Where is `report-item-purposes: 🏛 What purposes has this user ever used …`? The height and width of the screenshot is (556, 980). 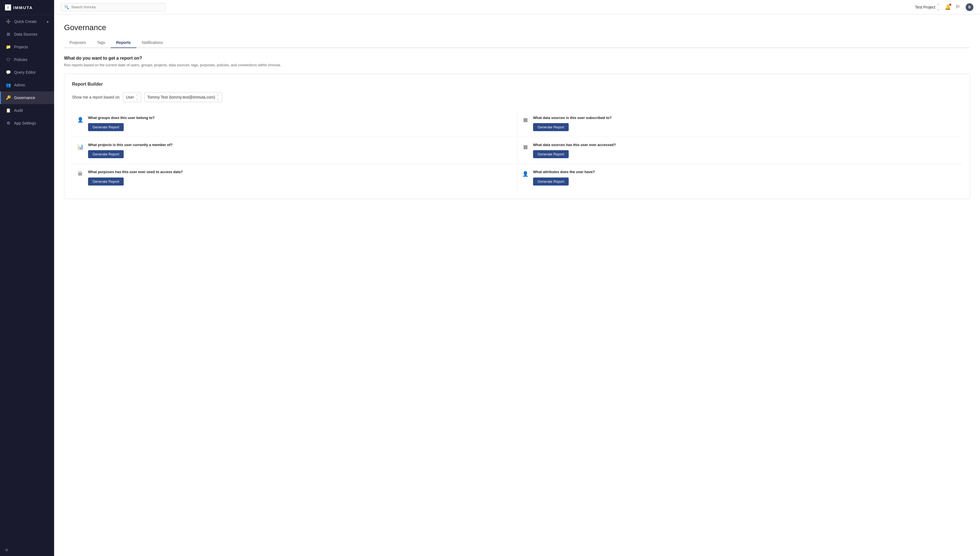 report-item-purposes: 🏛 What purposes has this user ever used … is located at coordinates (295, 177).